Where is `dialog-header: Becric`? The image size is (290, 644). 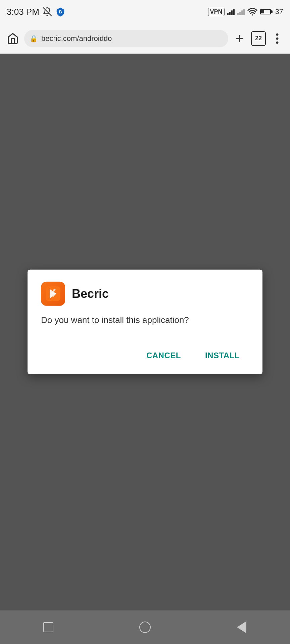
dialog-header: Becric is located at coordinates (145, 294).